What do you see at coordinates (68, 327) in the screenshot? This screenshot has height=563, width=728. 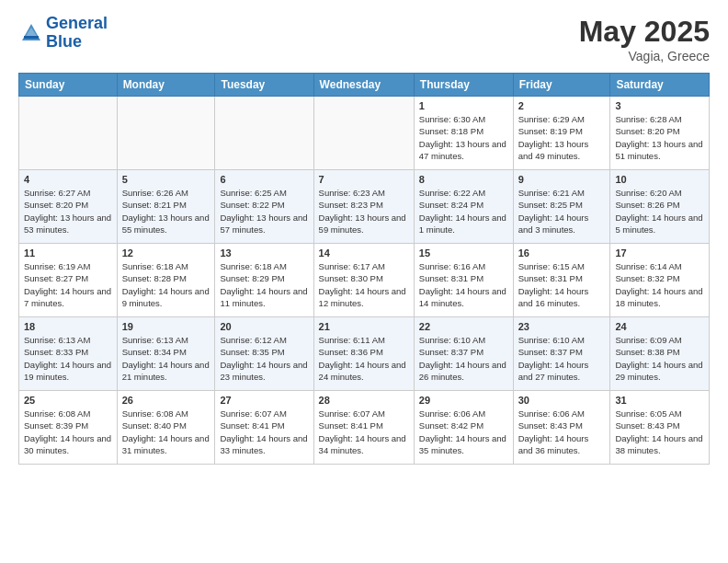 I see `day-number: 18` at bounding box center [68, 327].